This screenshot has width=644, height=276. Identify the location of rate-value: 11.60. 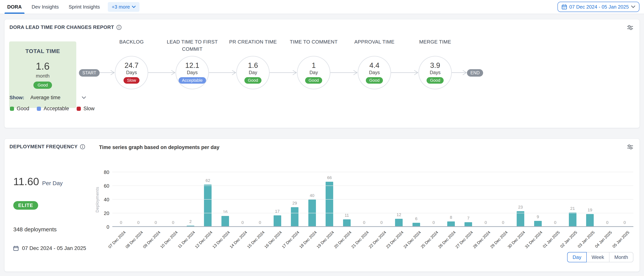
(26, 181).